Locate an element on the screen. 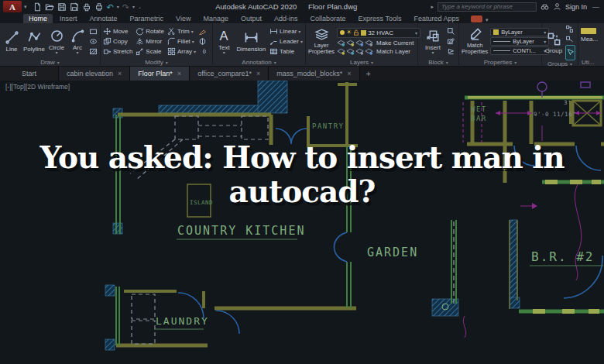 Image resolution: width=604 pixels, height=364 pixels. viewport-controls: [-][Top][2D Wireframe] is located at coordinates (37, 87).